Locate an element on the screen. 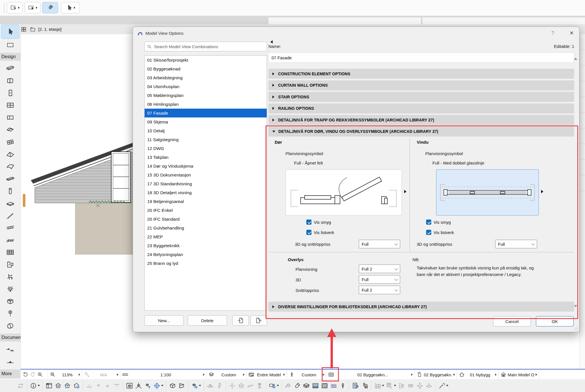 The image size is (585, 392). sidebar-arrow-tool is located at coordinates (10, 32).